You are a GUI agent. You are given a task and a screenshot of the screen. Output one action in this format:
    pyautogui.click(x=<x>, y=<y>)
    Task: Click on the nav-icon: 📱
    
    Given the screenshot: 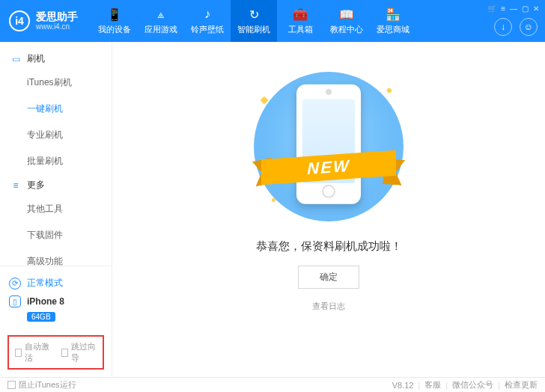 What is the action you would take?
    pyautogui.click(x=115, y=14)
    